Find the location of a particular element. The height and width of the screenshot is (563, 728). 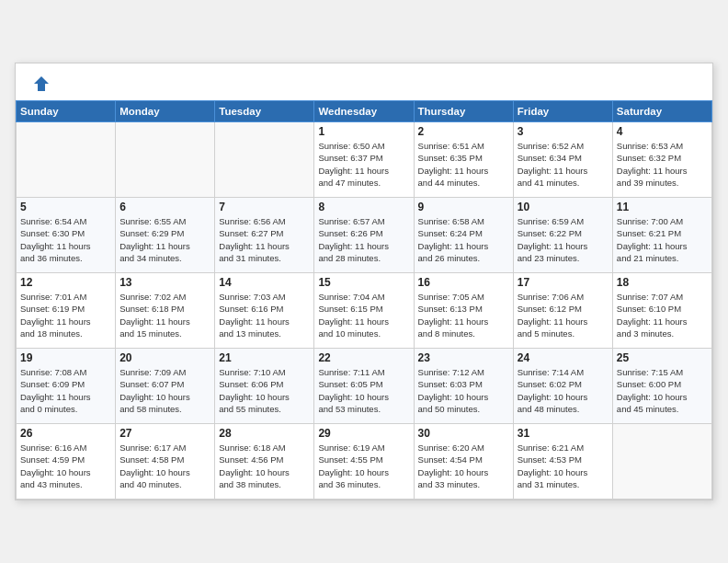

day-info: Sunrise: 7:04 AMSunset: 6:15 PMDaylight:… is located at coordinates (364, 315).